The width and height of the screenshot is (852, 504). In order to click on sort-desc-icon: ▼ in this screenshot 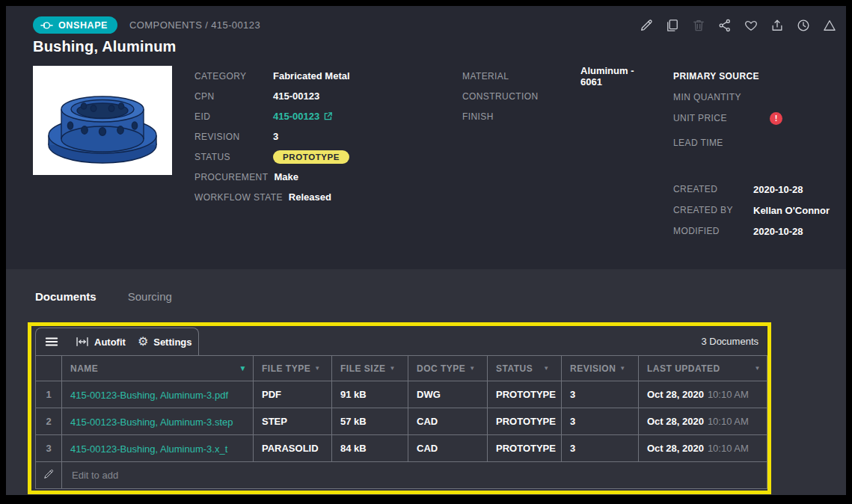, I will do `click(243, 368)`.